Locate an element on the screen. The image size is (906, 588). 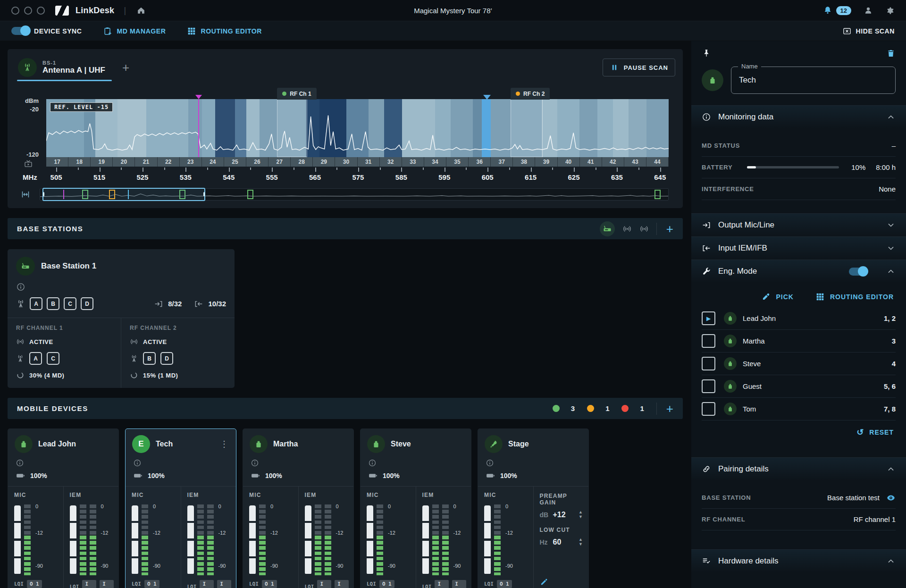
zoom-range-icon is located at coordinates (30, 194).